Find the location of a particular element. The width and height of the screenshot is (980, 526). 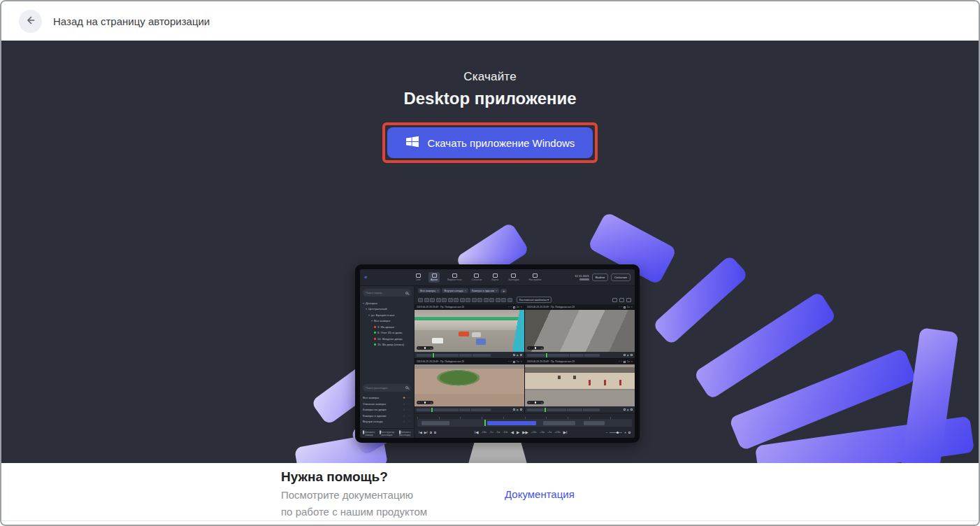

camera-feed-houses: −+ is located at coordinates (580, 385).